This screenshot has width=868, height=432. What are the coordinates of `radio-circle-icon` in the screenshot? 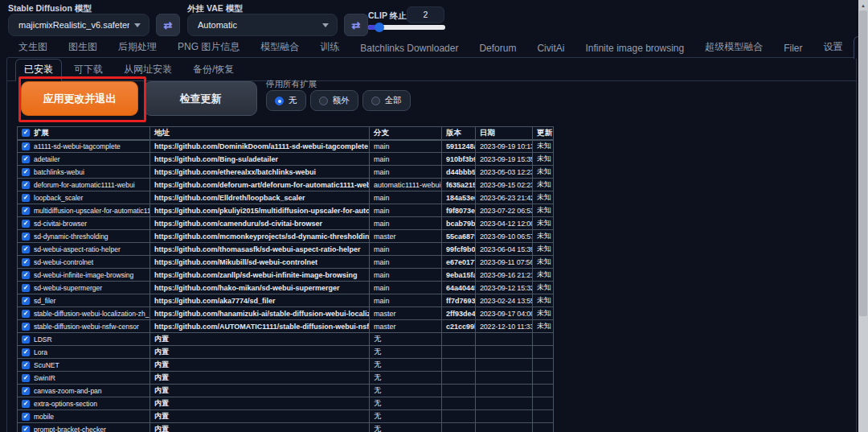 It's located at (280, 101).